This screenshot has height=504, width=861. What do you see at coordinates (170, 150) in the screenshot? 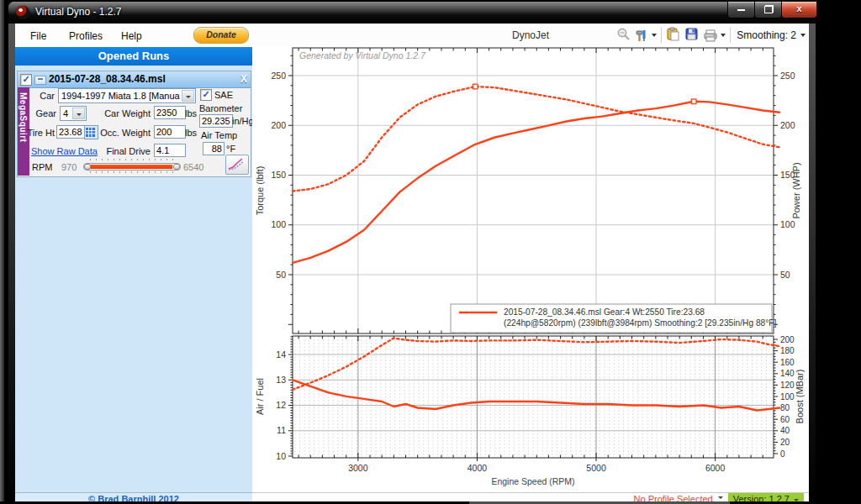
I see `final-drive-input: 4.1` at bounding box center [170, 150].